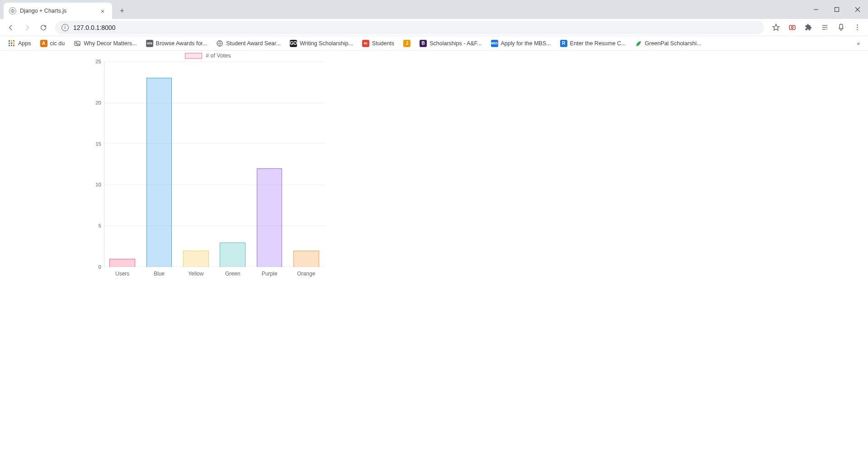 This screenshot has height=466, width=868. I want to click on bookmark-label: Writing Scholarship..., so click(326, 43).